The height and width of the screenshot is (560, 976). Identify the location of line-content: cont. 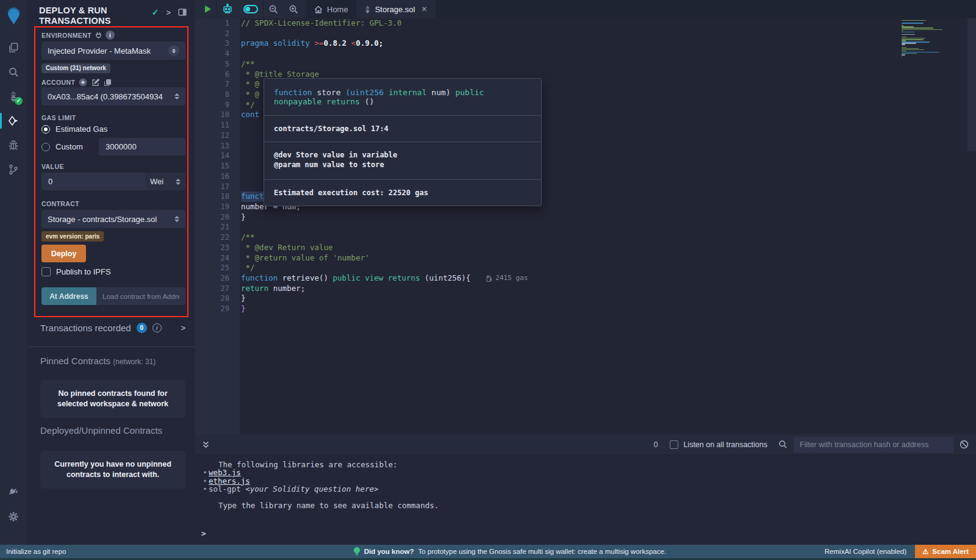
(244, 115).